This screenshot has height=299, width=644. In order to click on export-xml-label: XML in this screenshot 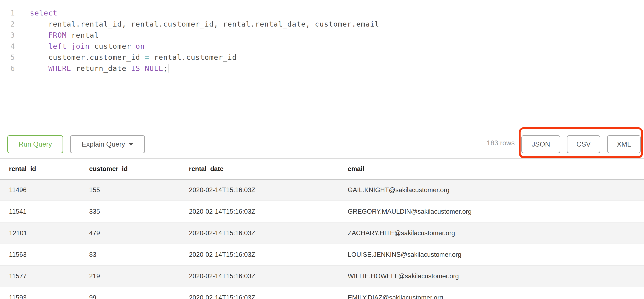, I will do `click(624, 144)`.